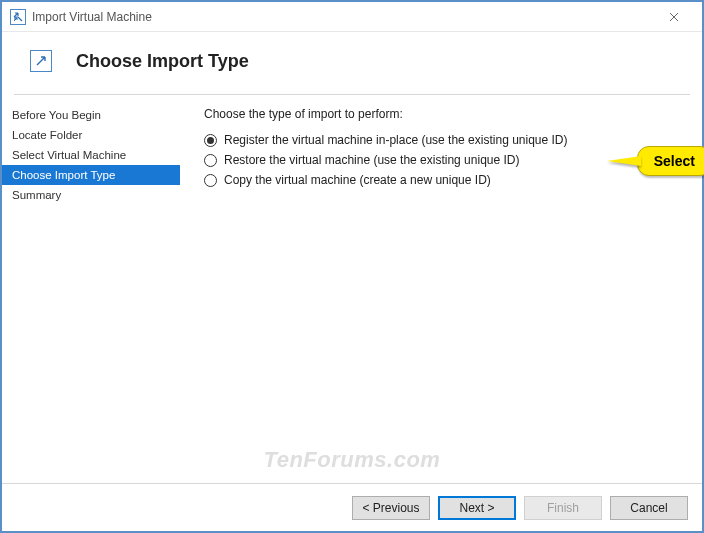  Describe the element at coordinates (358, 180) in the screenshot. I see `radio-label: Copy the virtual machine (create a new u…` at that location.